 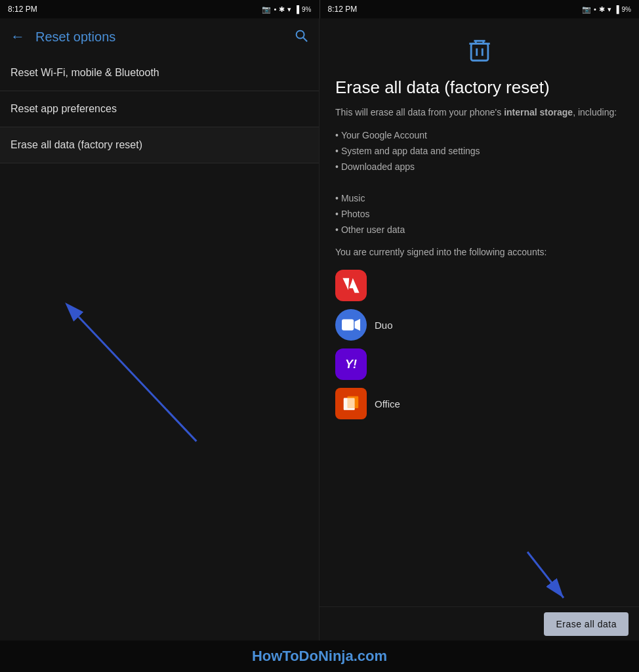 What do you see at coordinates (479, 113) in the screenshot?
I see `description-text: This will erase all data from your phone…` at bounding box center [479, 113].